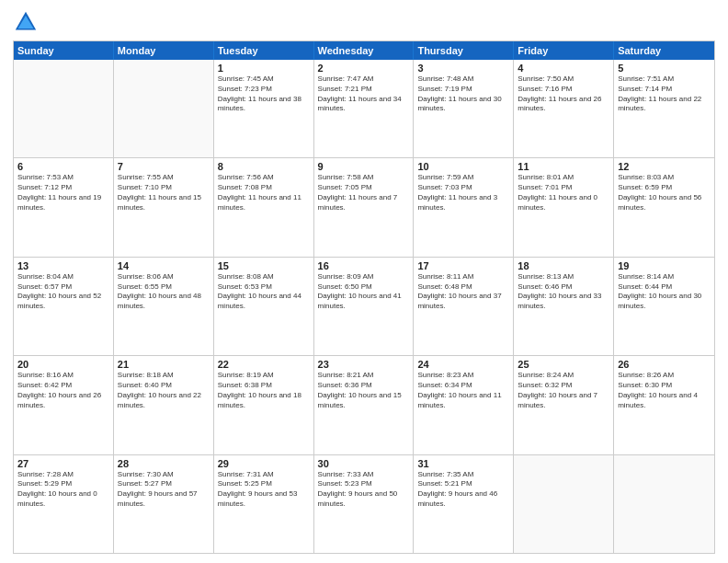 This screenshot has height=563, width=728. What do you see at coordinates (463, 489) in the screenshot?
I see `cell-details: Sunrise: 7:35 AM Sunset: 5:21 PM Dayligh…` at bounding box center [463, 489].